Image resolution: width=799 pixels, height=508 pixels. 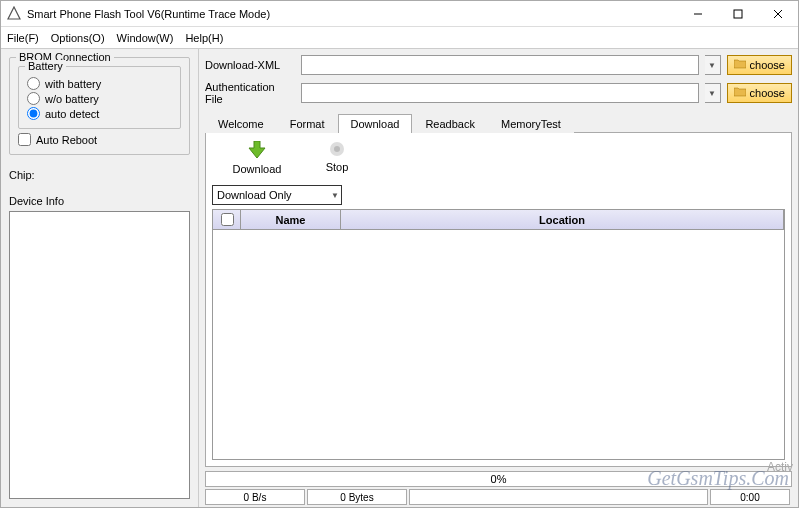 I want to click on status-time: 0:00, so click(x=750, y=497).